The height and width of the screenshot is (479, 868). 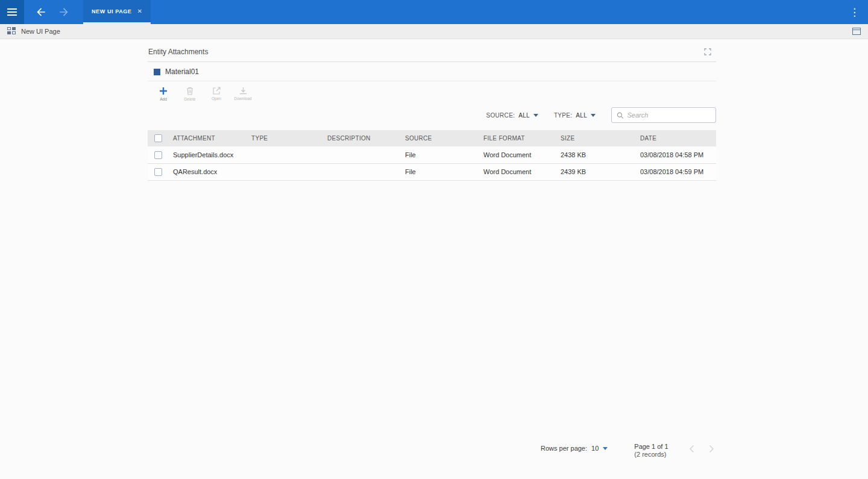 What do you see at coordinates (711, 449) in the screenshot?
I see `next-page-icon` at bounding box center [711, 449].